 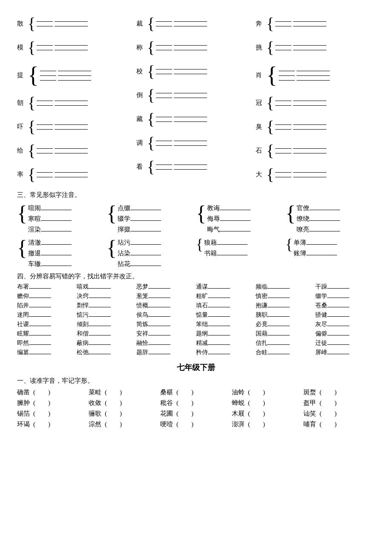 What do you see at coordinates (53, 413) in the screenshot?
I see `read-item: 锡箔()` at bounding box center [53, 413].